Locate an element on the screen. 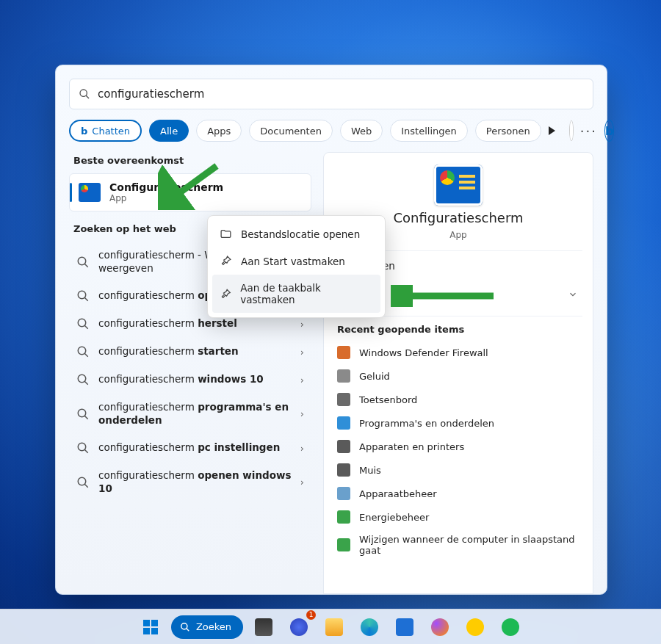 The height and width of the screenshot is (644, 661). web-result-text: configuratiescherm starten is located at coordinates (195, 352).